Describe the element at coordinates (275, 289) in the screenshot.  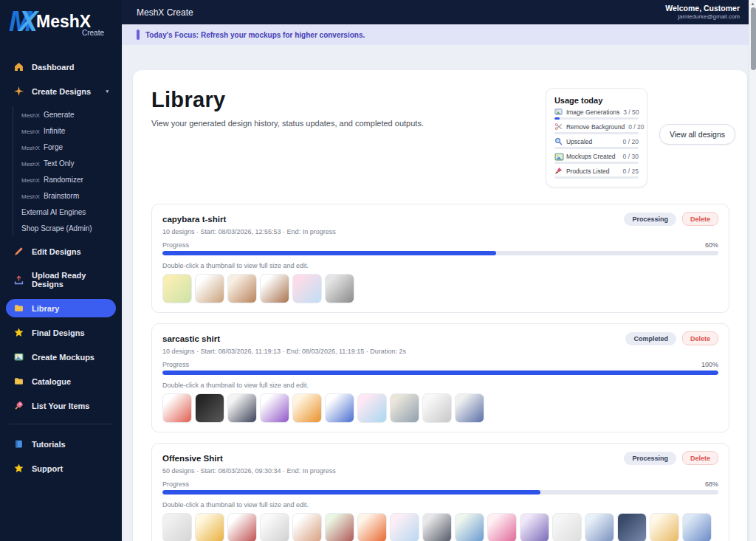
I see `thumbnail-capybara-pair` at that location.